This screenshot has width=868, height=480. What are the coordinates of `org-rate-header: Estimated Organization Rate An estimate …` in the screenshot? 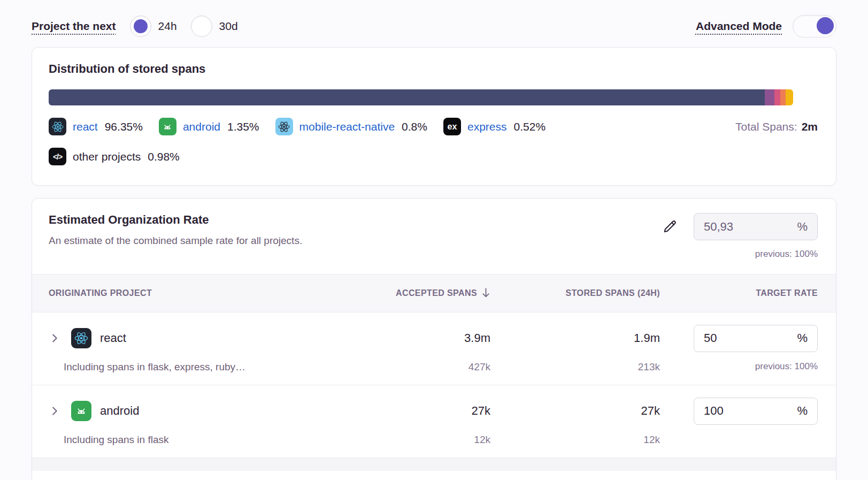 It's located at (434, 229).